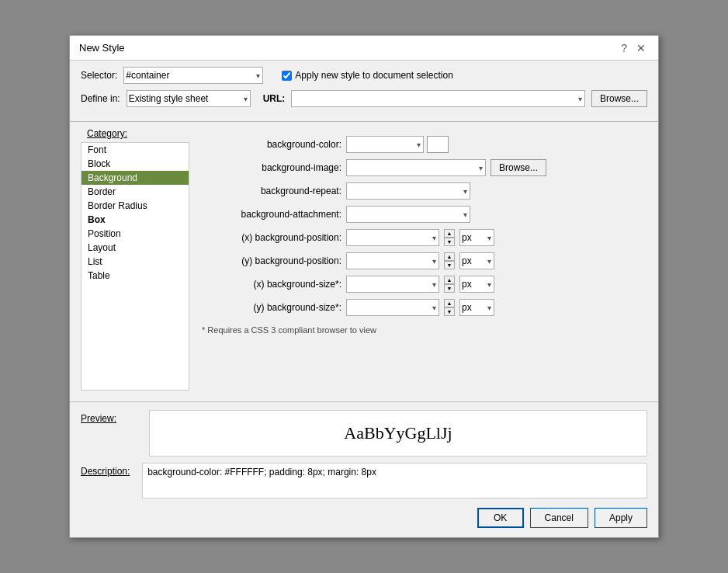 The height and width of the screenshot is (573, 728). Describe the element at coordinates (272, 284) in the screenshot. I see `bg-size-x-label: (x) background-size*:` at that location.